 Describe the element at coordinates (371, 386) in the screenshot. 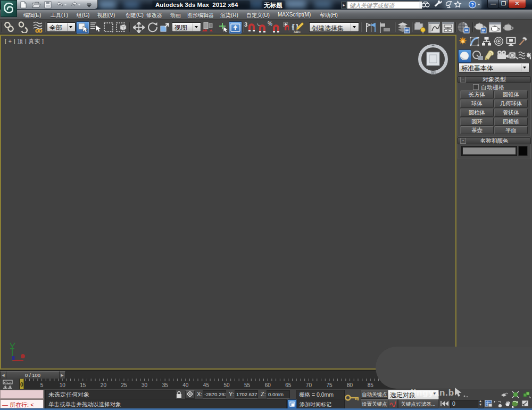

I see `svg-text: 85` at that location.